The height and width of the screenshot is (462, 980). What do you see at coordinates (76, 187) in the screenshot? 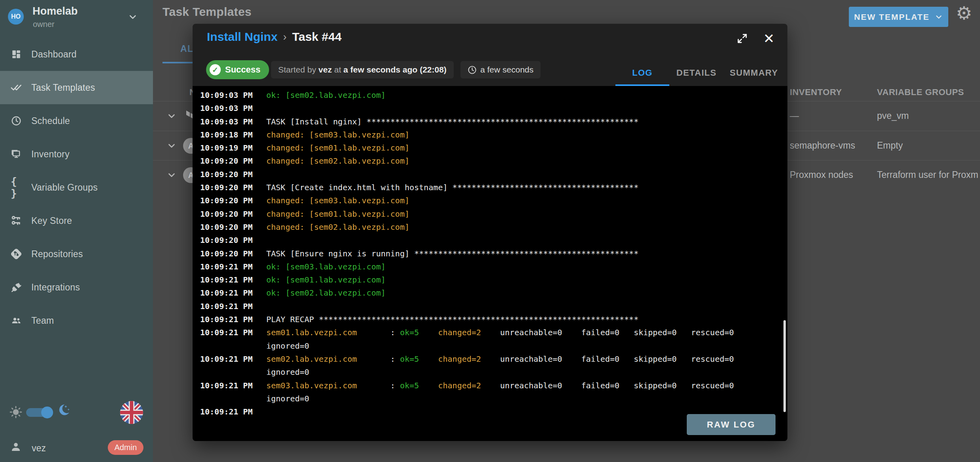
I see `sidebar-item-variable-groups: { } Variable Groups` at bounding box center [76, 187].